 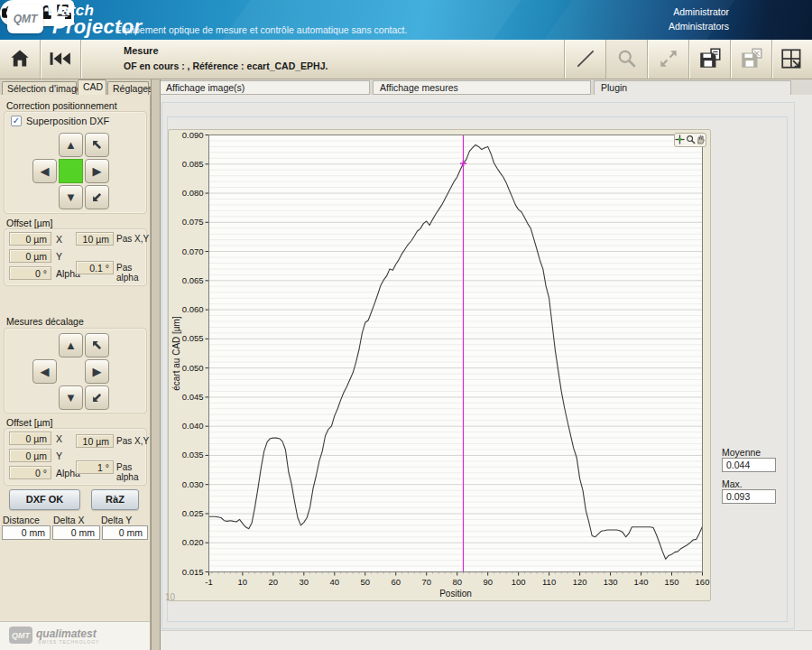 What do you see at coordinates (92, 87) in the screenshot?
I see `tab-cad: CAD` at bounding box center [92, 87].